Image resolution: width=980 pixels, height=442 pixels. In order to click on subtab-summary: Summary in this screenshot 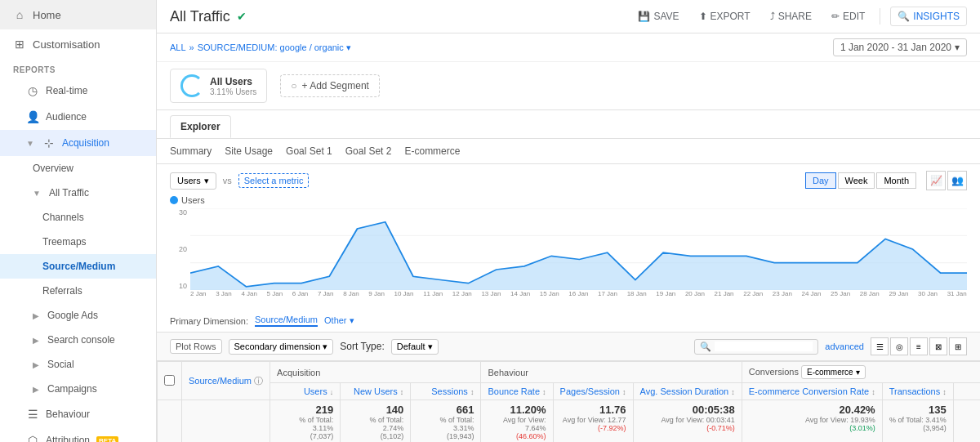, I will do `click(191, 151)`.